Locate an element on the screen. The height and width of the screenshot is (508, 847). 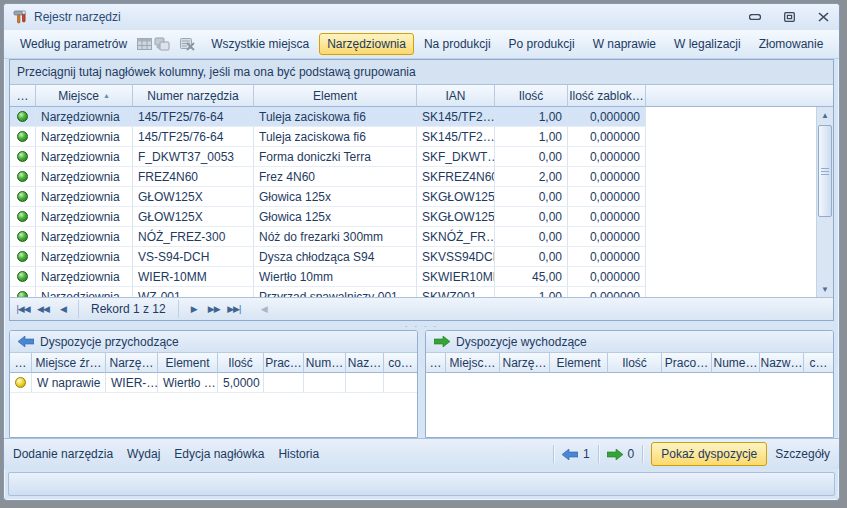
column-header-7: Nazw… is located at coordinates (782, 363).